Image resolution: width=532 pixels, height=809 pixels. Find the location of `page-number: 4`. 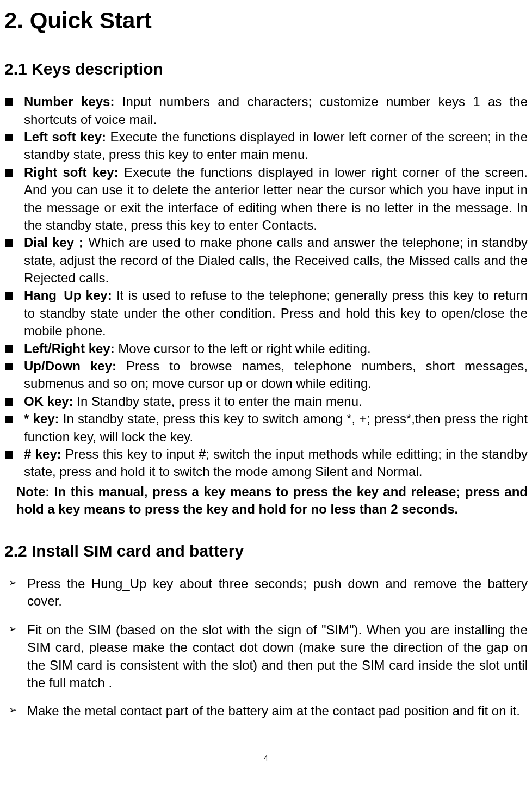

page-number: 4 is located at coordinates (266, 758).